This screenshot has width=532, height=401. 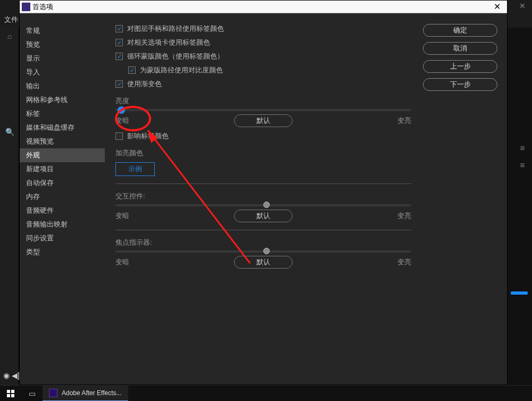 I want to click on preferences-sidebar: 常规预览显示导入输出网格和参考线标签媒体和磁盘缓存视频预览外观新建项目自动保存内…, so click(x=62, y=199).